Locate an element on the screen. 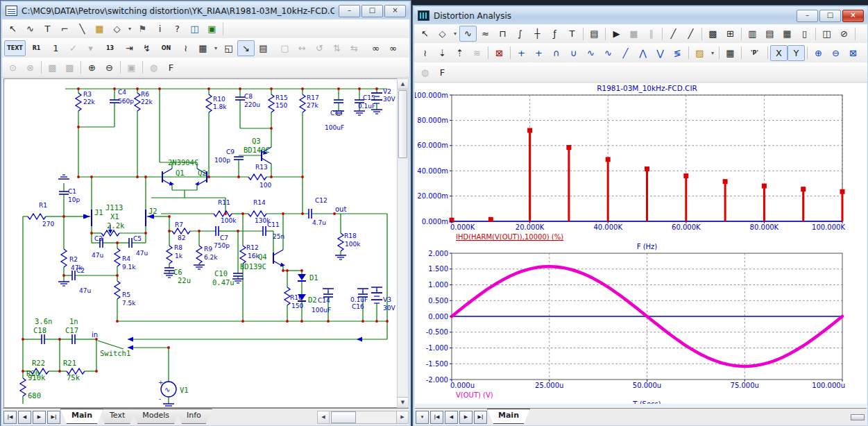 This screenshot has width=868, height=426. grid-toggle-icon: ▦ is located at coordinates (203, 49).